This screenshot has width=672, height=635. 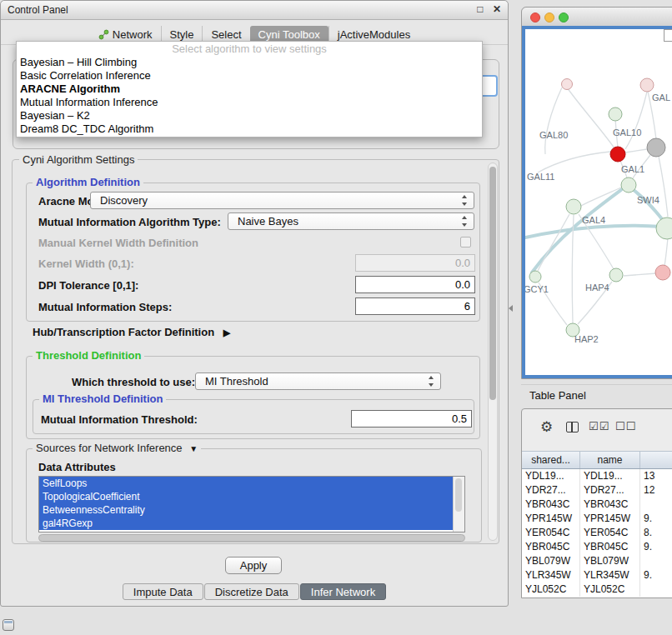 What do you see at coordinates (415, 285) in the screenshot?
I see `dpi-tolerance-field` at bounding box center [415, 285].